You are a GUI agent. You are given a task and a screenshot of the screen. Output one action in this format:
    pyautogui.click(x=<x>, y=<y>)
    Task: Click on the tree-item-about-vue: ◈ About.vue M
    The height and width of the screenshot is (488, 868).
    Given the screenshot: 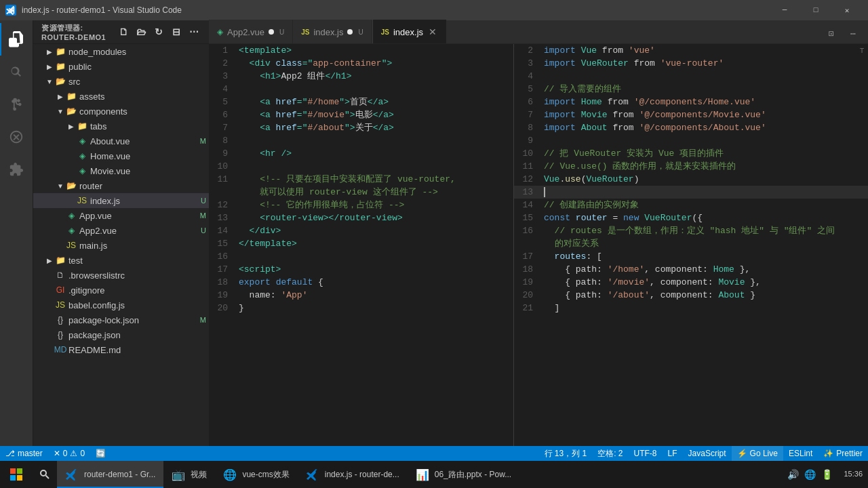 What is the action you would take?
    pyautogui.click(x=121, y=141)
    